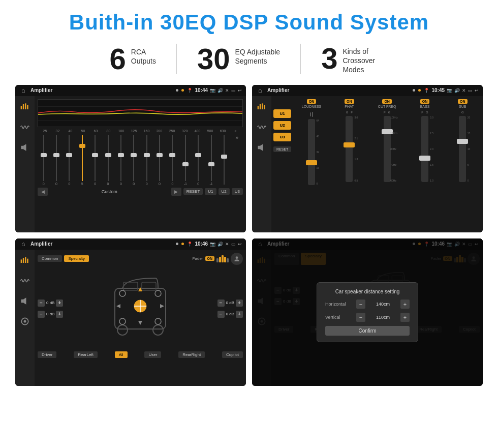 The image size is (498, 448). I want to click on eq-slider-9: 0, so click(160, 160).